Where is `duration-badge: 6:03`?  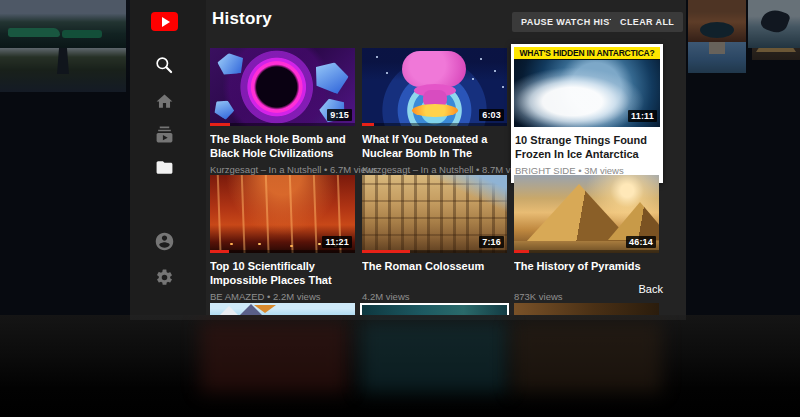
duration-badge: 6:03 is located at coordinates (492, 115).